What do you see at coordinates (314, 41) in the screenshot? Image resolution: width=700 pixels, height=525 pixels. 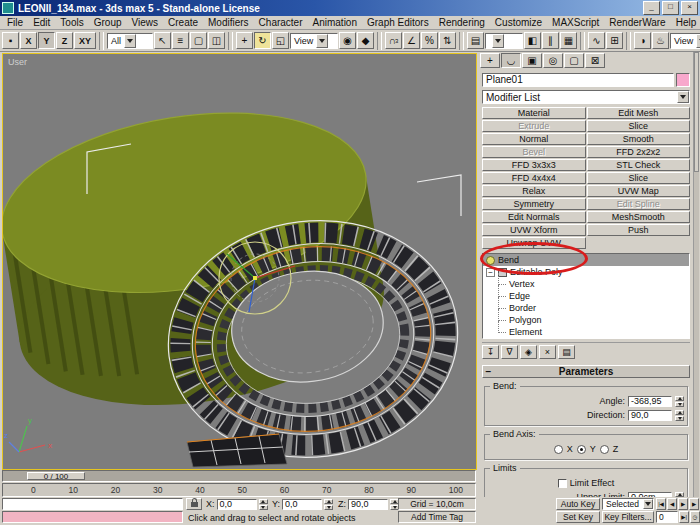 I see `reference-coordinate-dropdown: View` at bounding box center [314, 41].